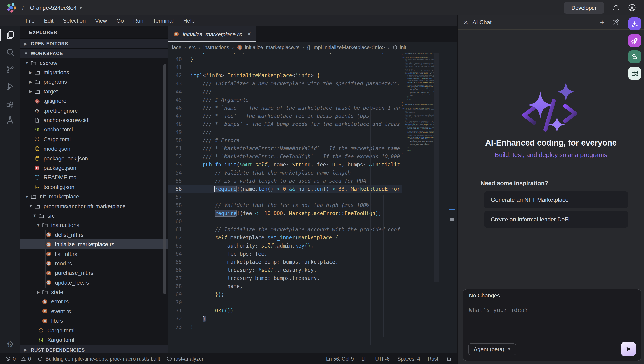 Image resolution: width=644 pixels, height=364 pixels. I want to click on code-line: 70, so click(285, 303).